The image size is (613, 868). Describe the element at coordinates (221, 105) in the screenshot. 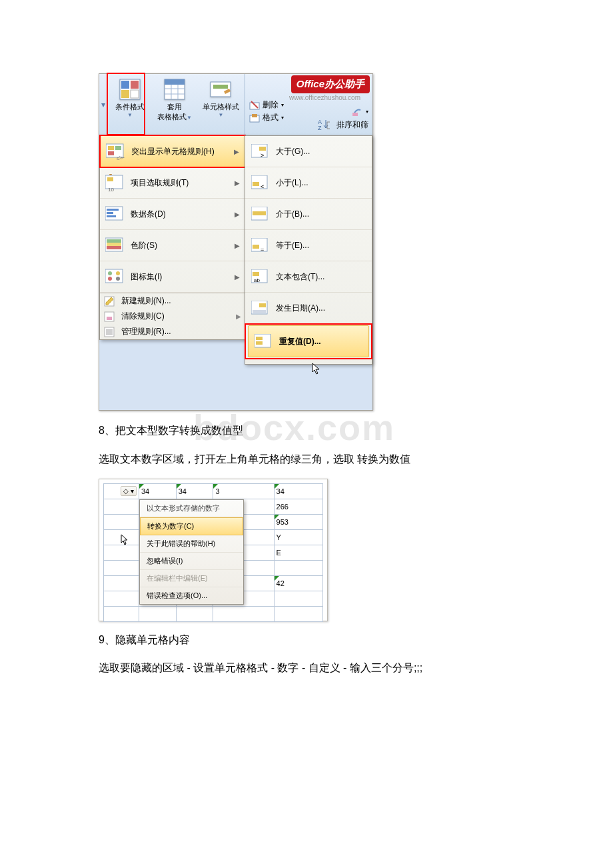

I see `cell-styles-button: 单元格样式 ▼` at that location.